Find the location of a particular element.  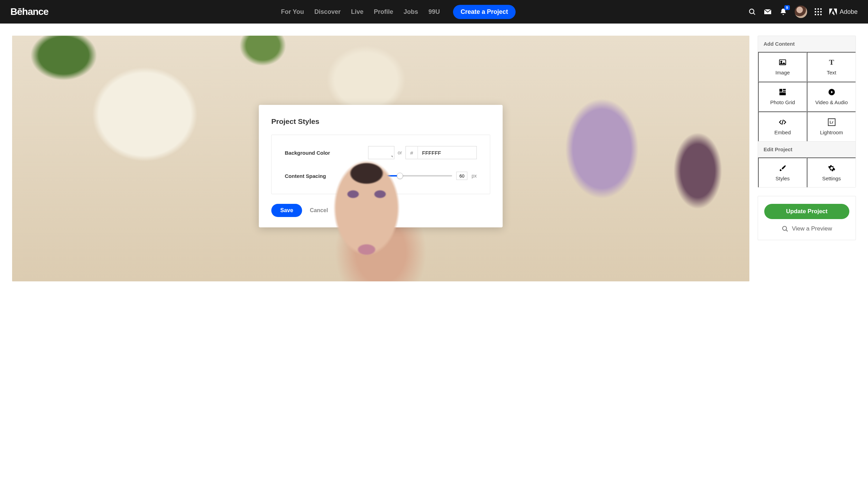

view-preview-button: View a Preview is located at coordinates (807, 229).